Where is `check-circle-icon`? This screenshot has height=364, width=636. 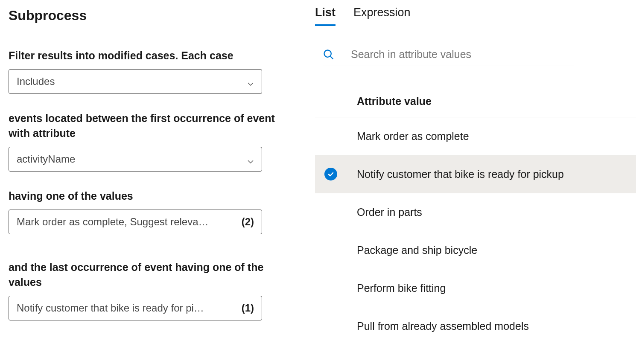
check-circle-icon is located at coordinates (331, 174).